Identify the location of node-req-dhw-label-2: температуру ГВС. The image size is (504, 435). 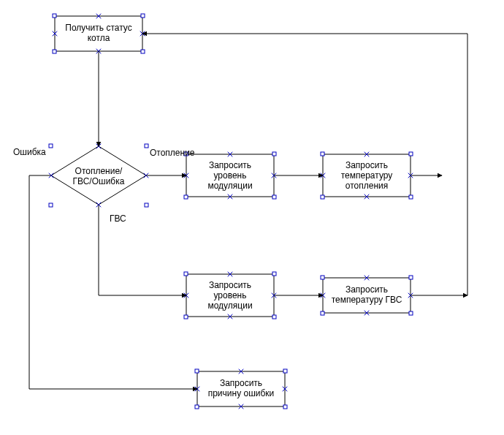
(367, 300).